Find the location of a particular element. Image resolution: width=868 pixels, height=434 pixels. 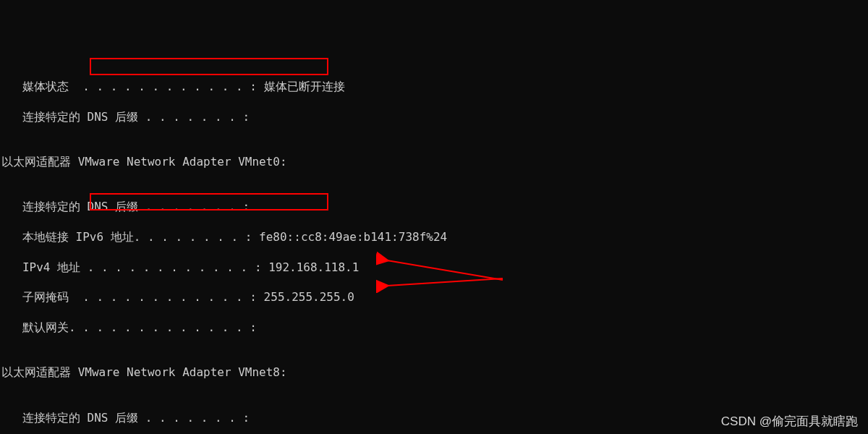

adapter-name-vmnet0: VMware Network Adapter VMnet0: is located at coordinates (182, 162).